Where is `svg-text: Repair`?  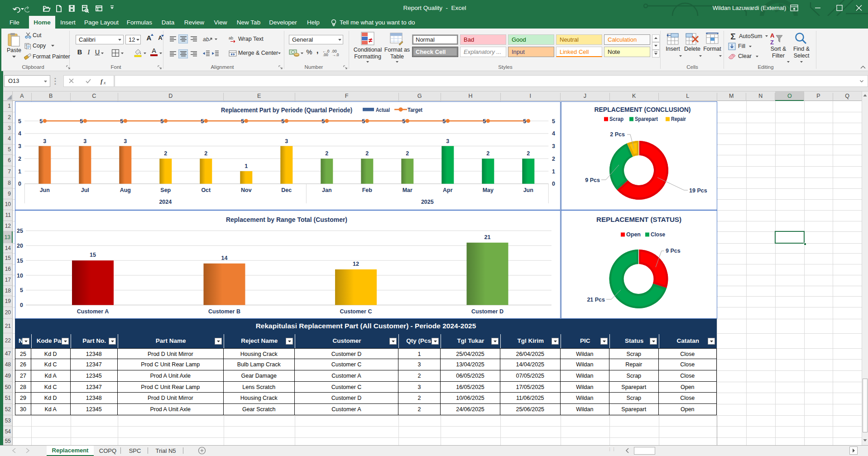 svg-text: Repair is located at coordinates (678, 119).